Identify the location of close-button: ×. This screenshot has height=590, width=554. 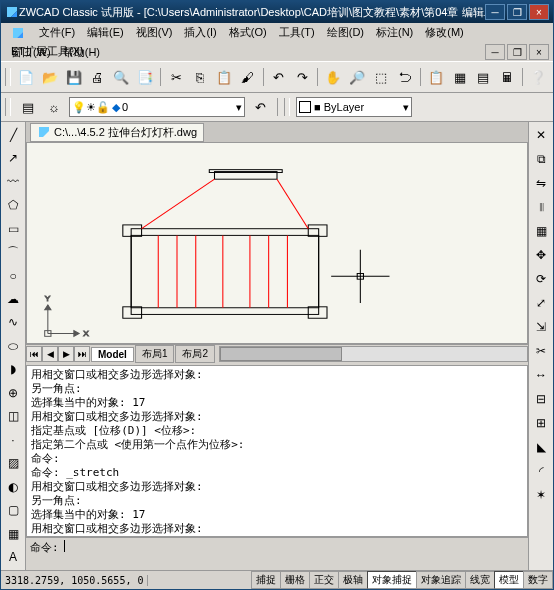
(539, 12).